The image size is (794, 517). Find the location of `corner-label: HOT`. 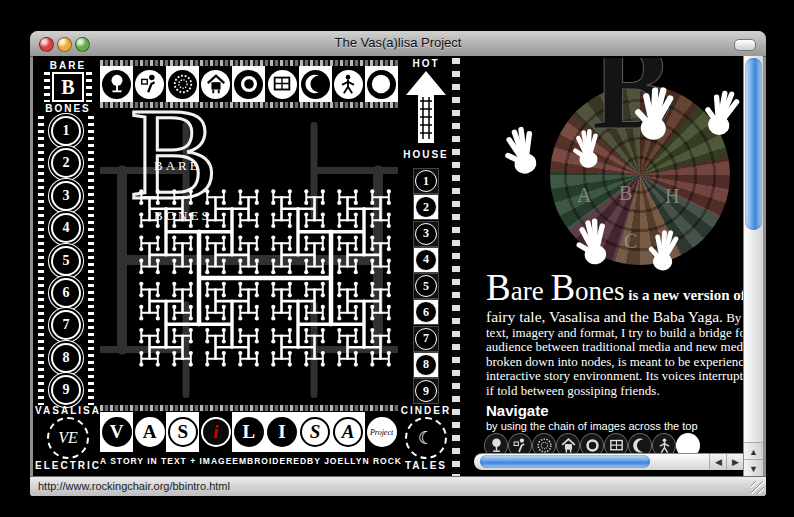

corner-label: HOT is located at coordinates (426, 64).